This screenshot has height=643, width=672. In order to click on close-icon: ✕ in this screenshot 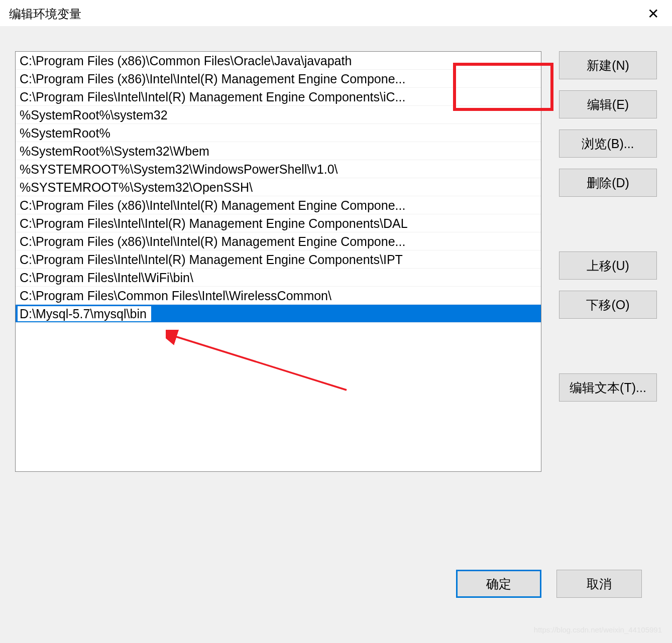, I will do `click(653, 14)`.